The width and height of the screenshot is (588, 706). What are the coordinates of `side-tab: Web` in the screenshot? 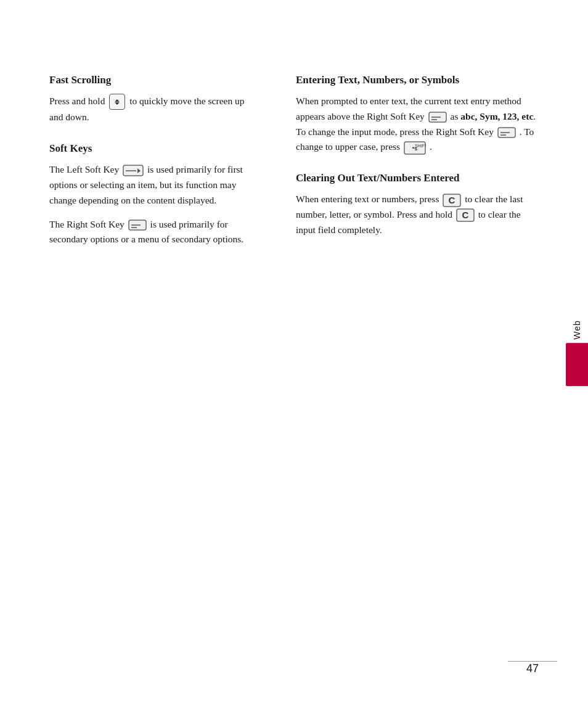 It's located at (577, 353).